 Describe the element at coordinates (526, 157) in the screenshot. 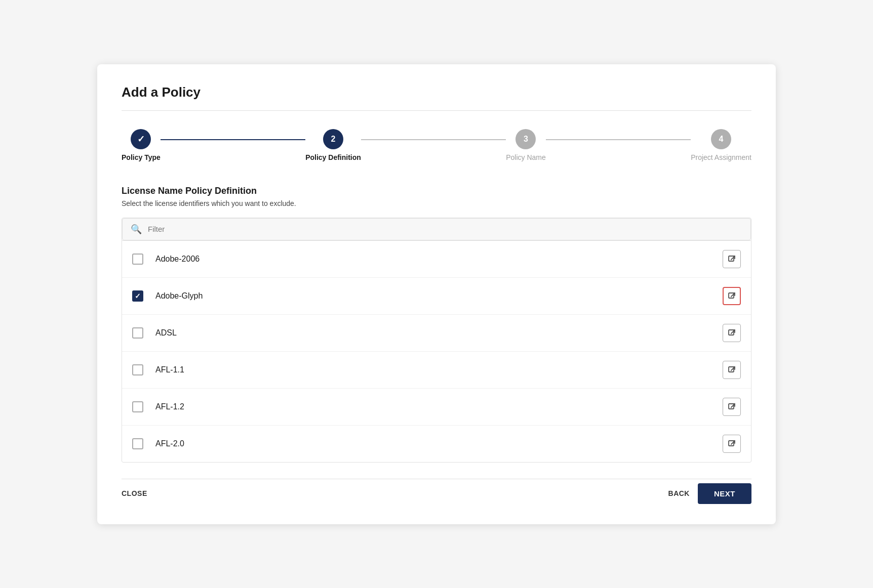

I see `step-label-3: Policy Name` at that location.